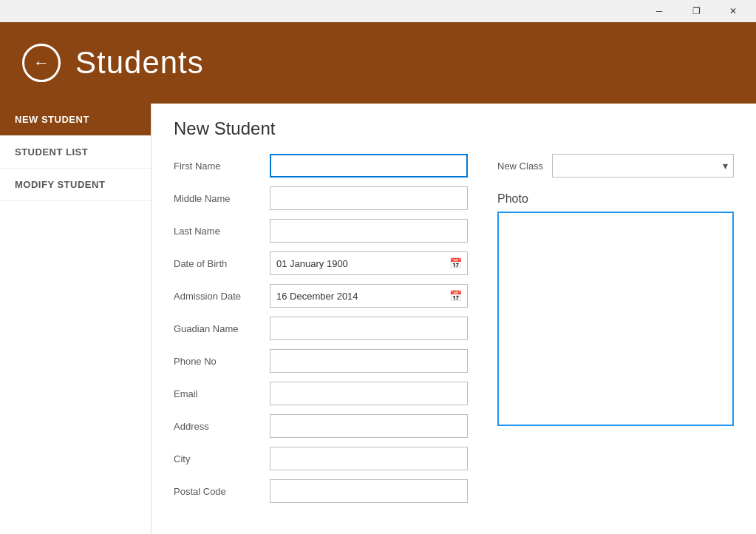 Image resolution: width=756 pixels, height=534 pixels. Describe the element at coordinates (369, 328) in the screenshot. I see `guardian-name-input` at that location.